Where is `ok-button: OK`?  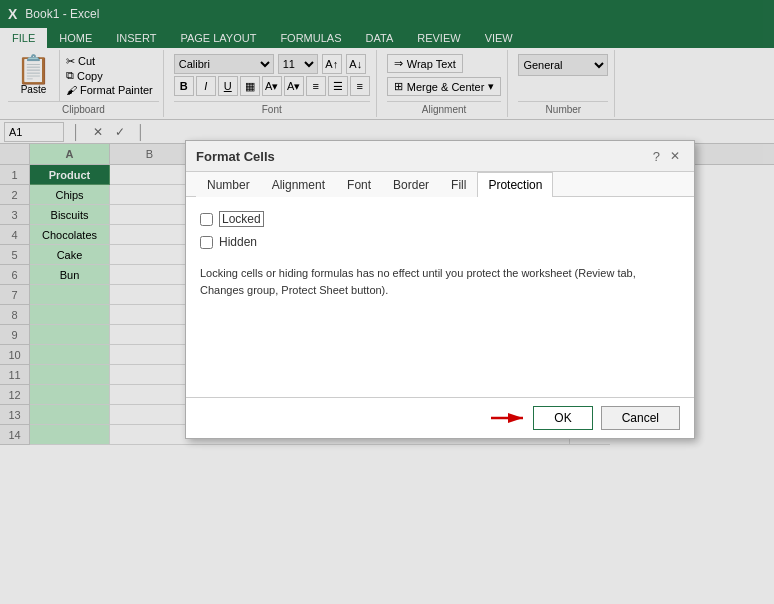 ok-button: OK is located at coordinates (562, 418).